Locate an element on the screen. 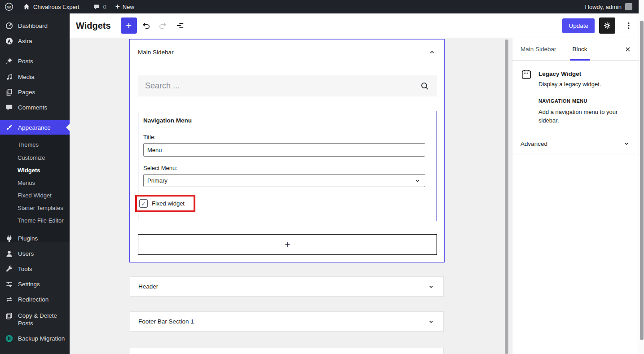 The height and width of the screenshot is (354, 644). widget-area-panel-footer-bar-1: Footer Bar Section 1 is located at coordinates (287, 321).